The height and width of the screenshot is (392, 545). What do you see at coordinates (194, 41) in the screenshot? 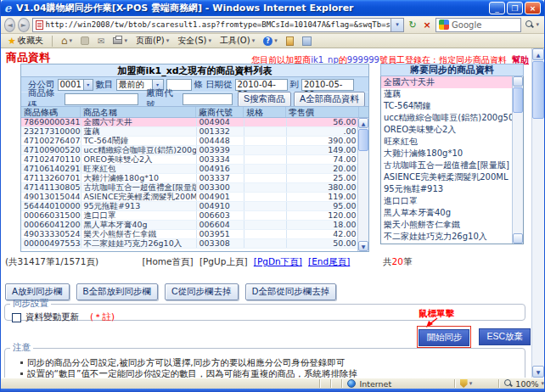
I see `toolbar-menu: 安全(S)▾` at bounding box center [194, 41].